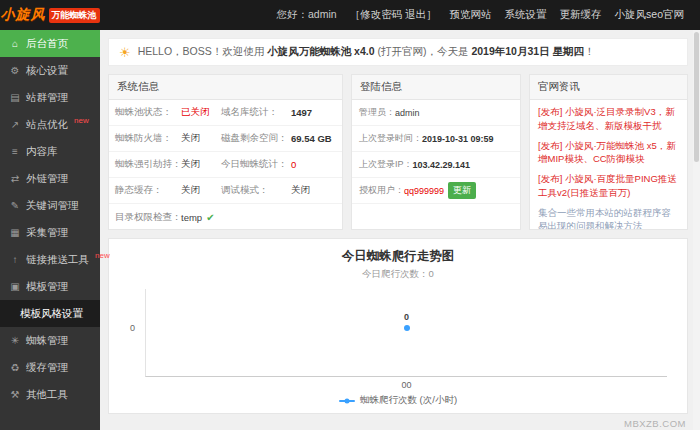 This screenshot has width=700, height=430. I want to click on field-label: 静态缓存：, so click(148, 190).